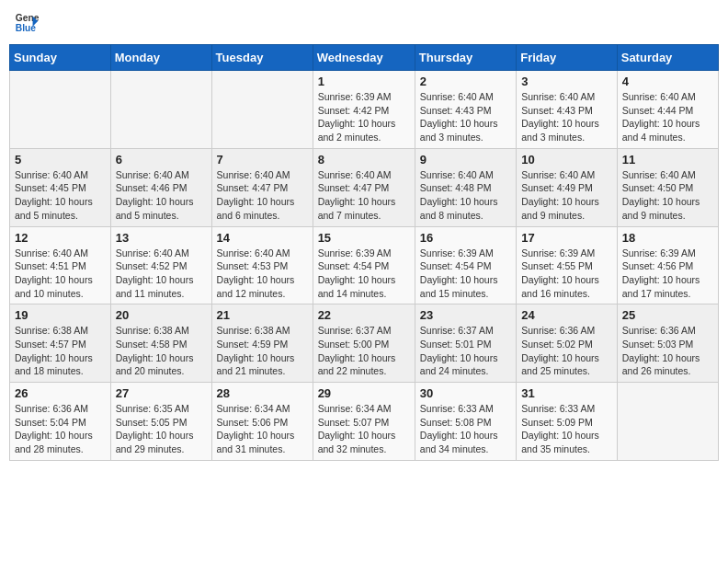  Describe the element at coordinates (667, 110) in the screenshot. I see `calendar-cell: 4Sunrise: 6:40 AM Sunset: 4:44 PM Daylig…` at that location.